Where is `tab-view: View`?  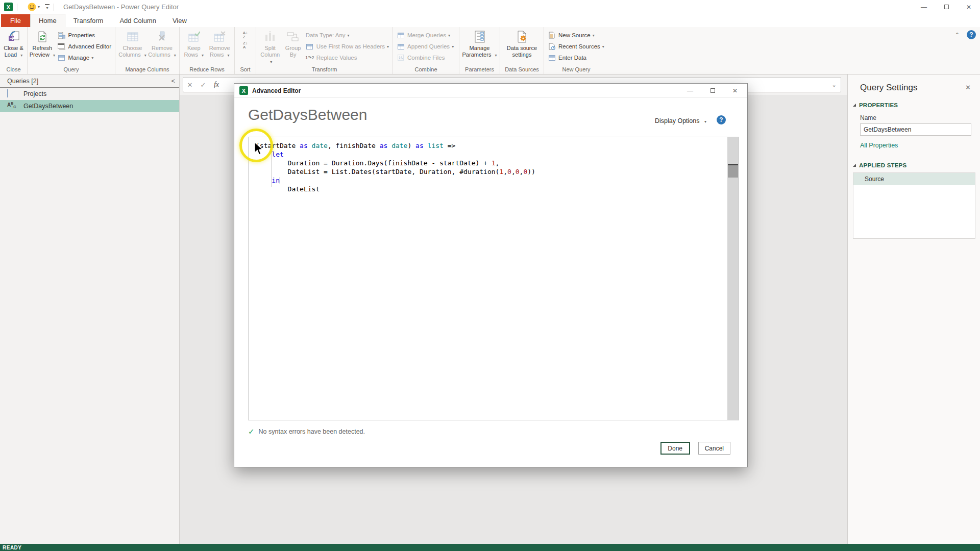
tab-view: View is located at coordinates (180, 20).